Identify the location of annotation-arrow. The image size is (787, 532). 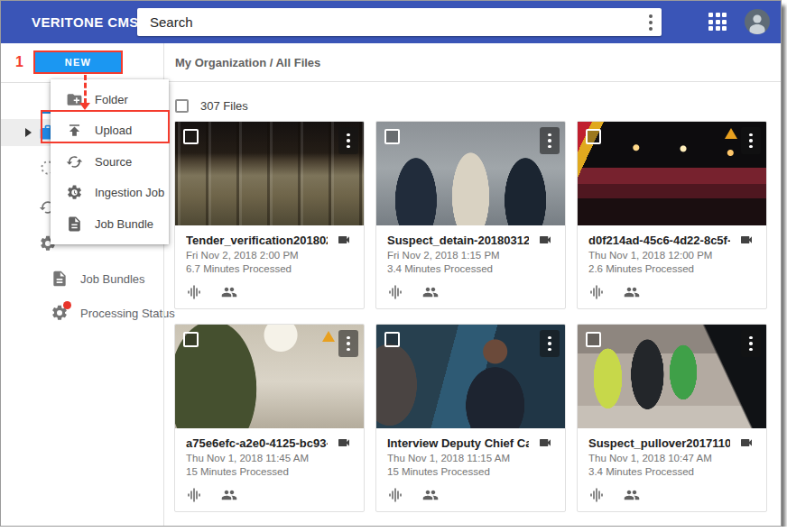
(85, 89).